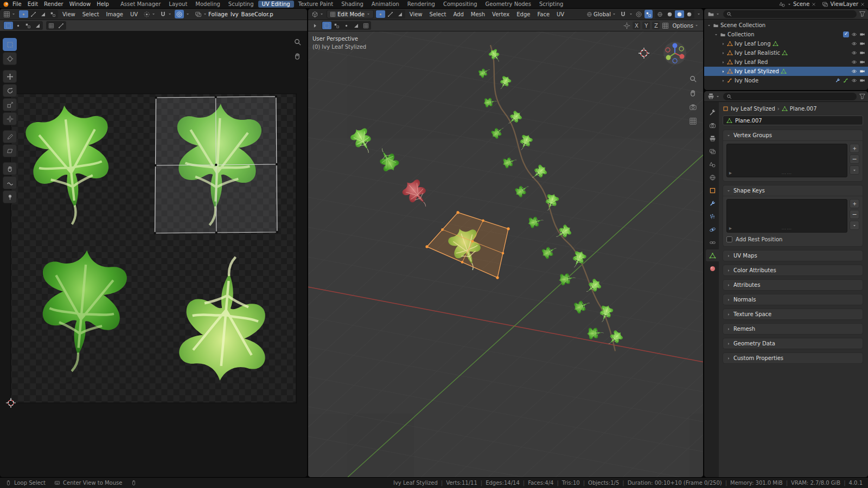 This screenshot has width=868, height=488. What do you see at coordinates (712, 164) in the screenshot?
I see `scene-properties-tab` at bounding box center [712, 164].